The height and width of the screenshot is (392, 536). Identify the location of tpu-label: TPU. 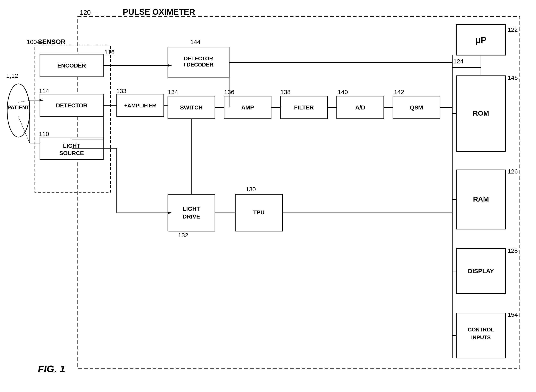
(259, 213).